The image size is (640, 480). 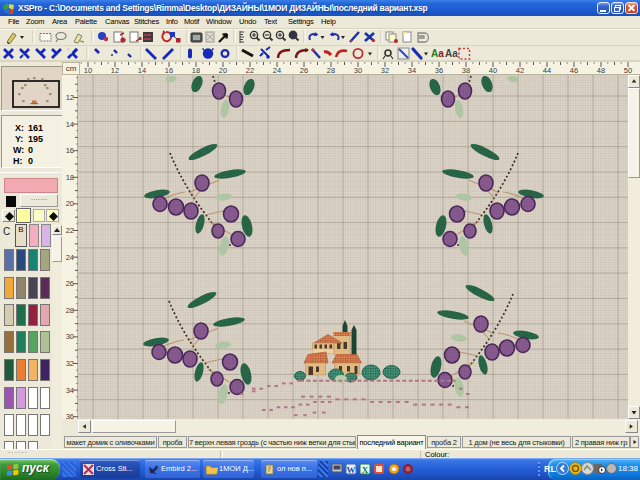 I want to click on svg-text: 44, so click(x=547, y=70).